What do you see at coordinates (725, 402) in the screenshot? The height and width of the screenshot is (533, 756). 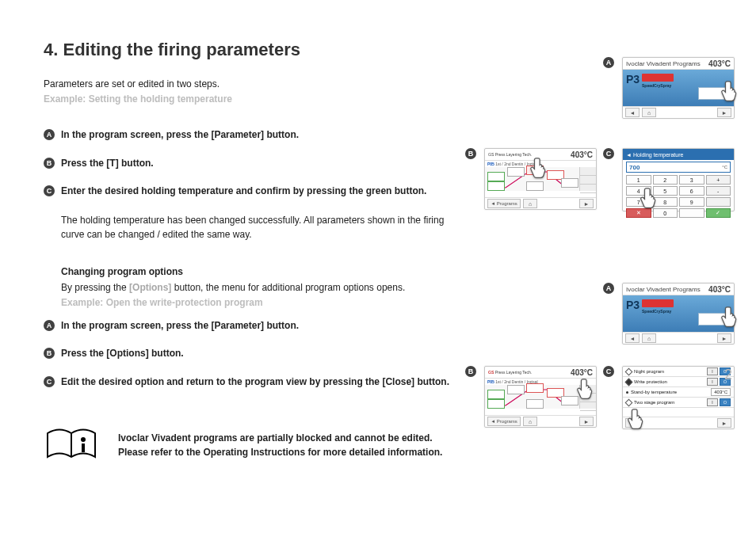 I see `opt-on-button: O` at bounding box center [725, 402].